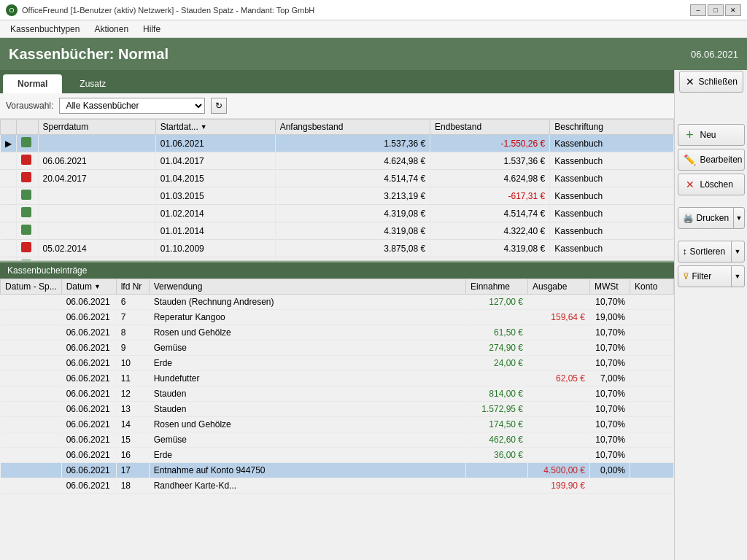 The width and height of the screenshot is (747, 560). I want to click on row-verwendung: Erde, so click(307, 455).